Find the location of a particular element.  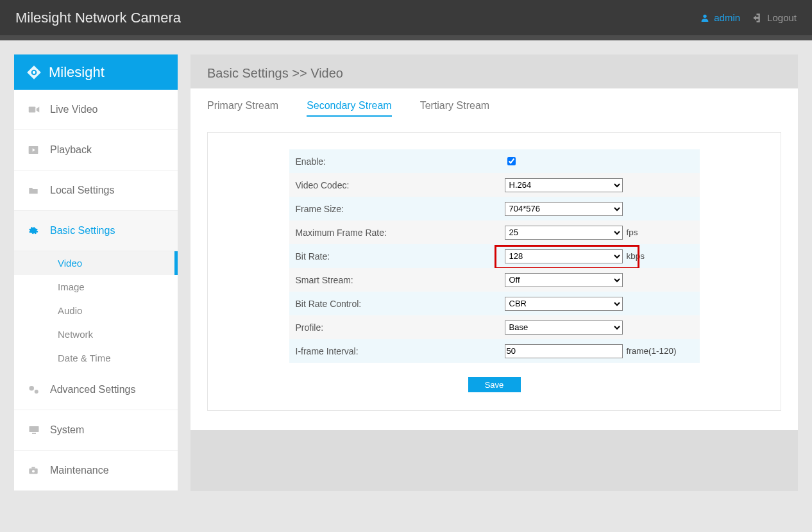

brand: Milesight is located at coordinates (96, 72).